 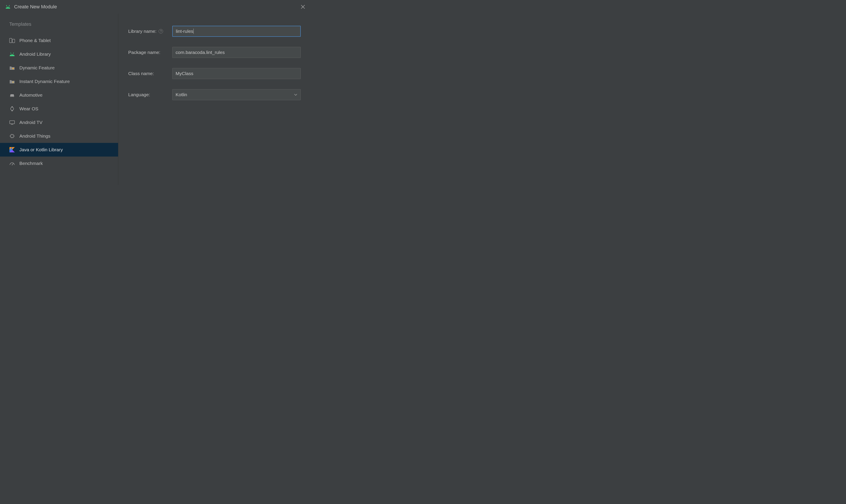 What do you see at coordinates (184, 73) in the screenshot?
I see `class-name-value: MyClass` at bounding box center [184, 73].